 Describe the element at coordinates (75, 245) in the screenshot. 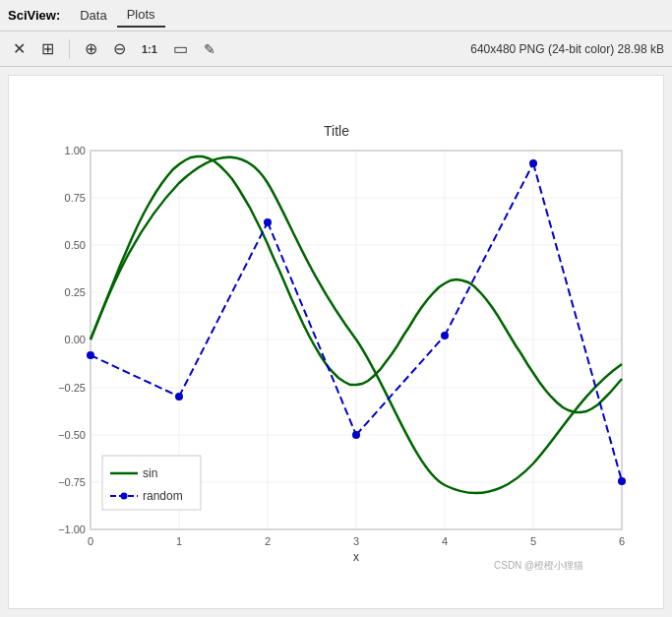

I see `svg-text: 0.50` at that location.